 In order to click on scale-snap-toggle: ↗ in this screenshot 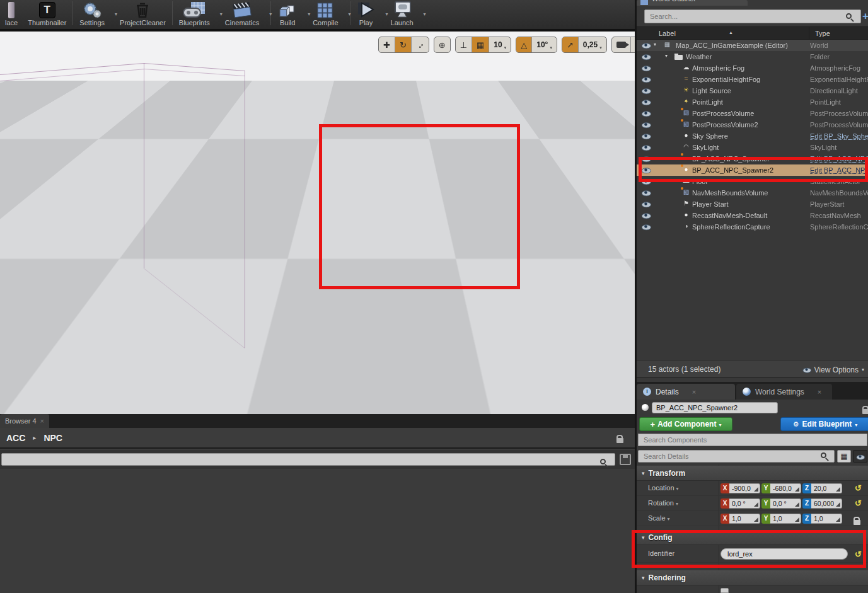, I will do `click(570, 45)`.